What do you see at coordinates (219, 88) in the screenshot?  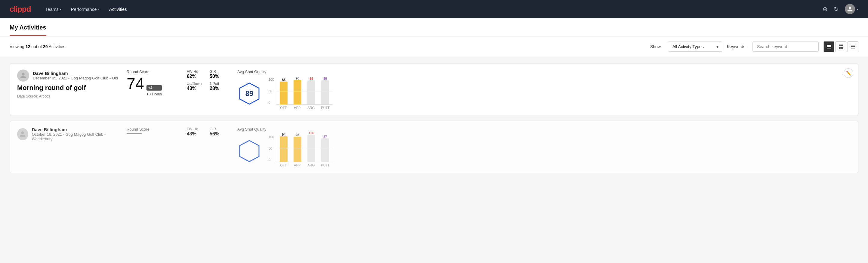 I see `stat-value: 28%` at bounding box center [219, 88].